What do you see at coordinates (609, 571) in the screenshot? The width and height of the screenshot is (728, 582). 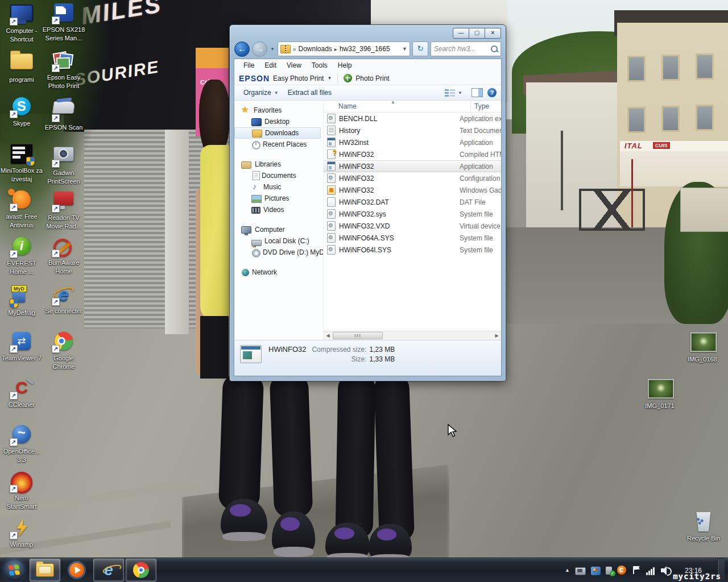 I see `tray-safely-remove-icon` at bounding box center [609, 571].